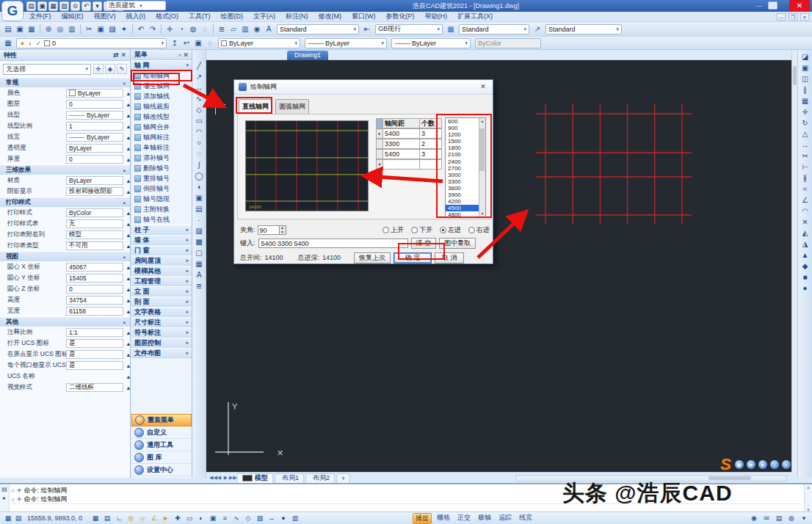 Image resolution: width=812 pixels, height=524 pixels. What do you see at coordinates (330, 16) in the screenshot?
I see `menu-item: 修改(M)` at bounding box center [330, 16].